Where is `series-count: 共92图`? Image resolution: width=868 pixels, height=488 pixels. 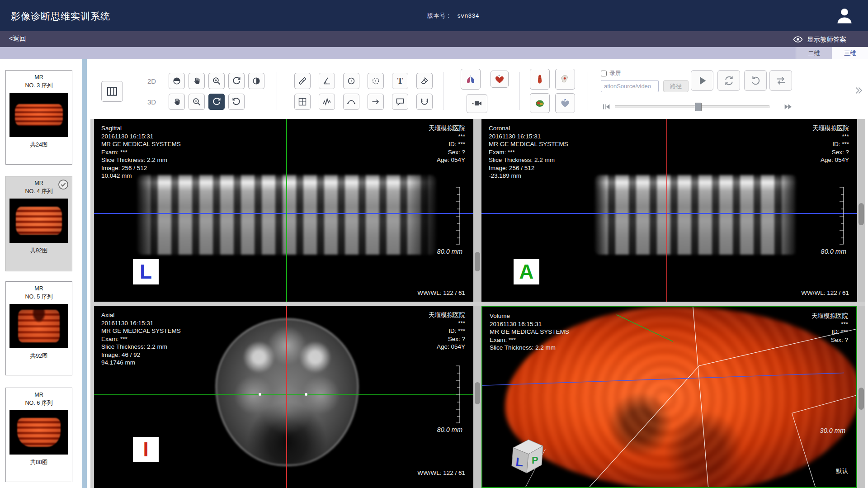
series-count: 共92图 is located at coordinates (39, 356).